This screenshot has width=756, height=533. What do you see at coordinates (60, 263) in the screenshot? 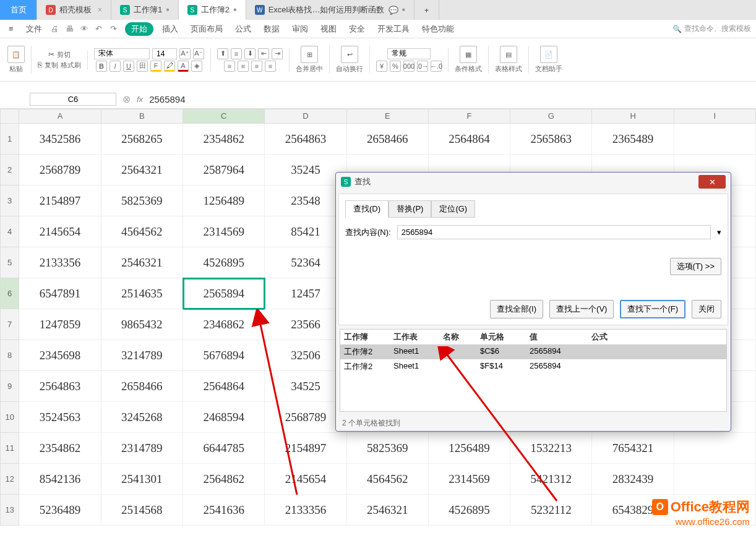
I see `cell: 2133356` at bounding box center [60, 263].